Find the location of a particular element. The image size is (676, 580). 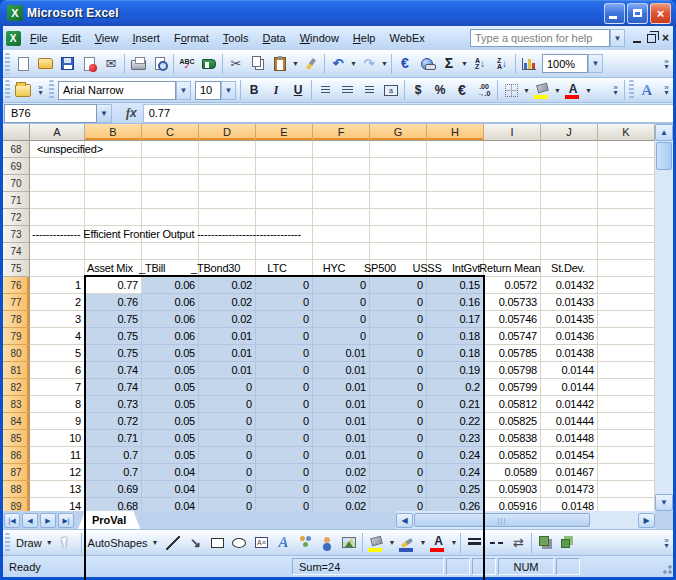

select-objects-button is located at coordinates (68, 543).